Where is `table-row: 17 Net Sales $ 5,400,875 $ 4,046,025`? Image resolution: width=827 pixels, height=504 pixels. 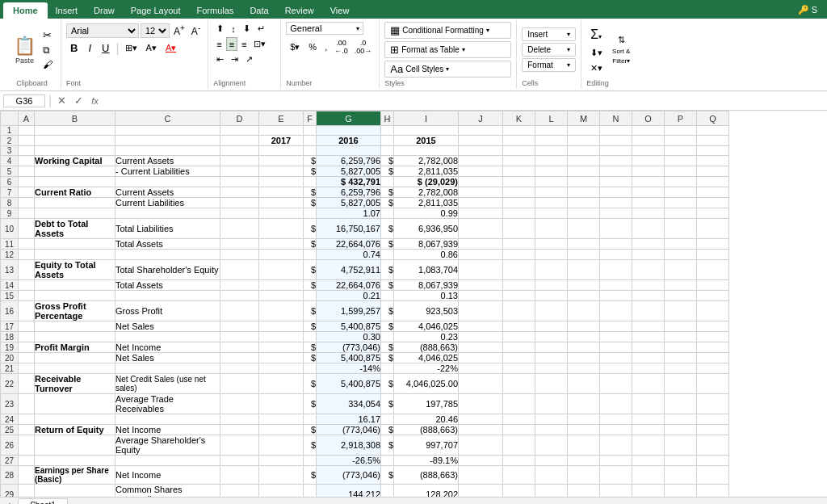
table-row: 17 Net Sales $ 5,400,875 $ 4,046,025 is located at coordinates (365, 326).